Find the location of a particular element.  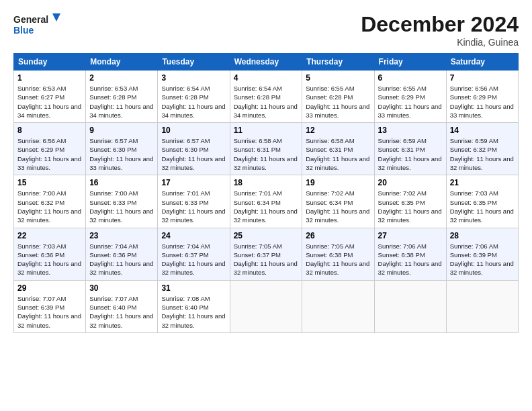

col-header-thursday: Thursday is located at coordinates (339, 62).